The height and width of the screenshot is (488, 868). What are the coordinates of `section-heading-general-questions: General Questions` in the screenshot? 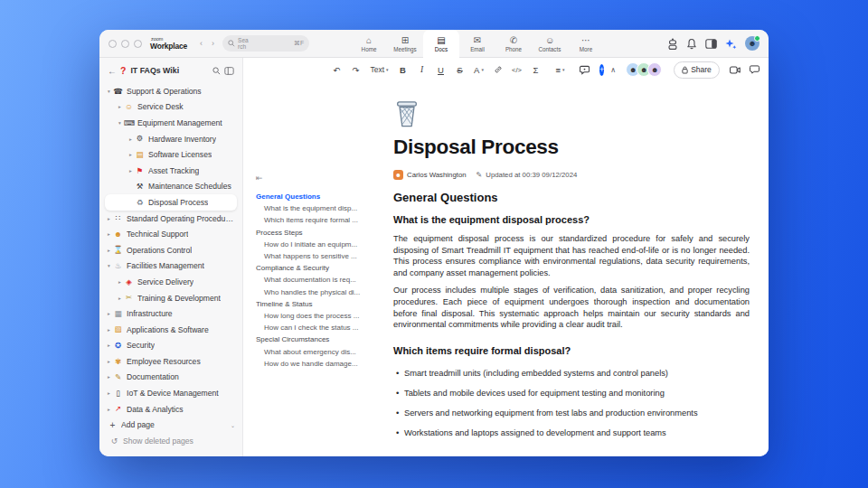 It's located at (571, 197).